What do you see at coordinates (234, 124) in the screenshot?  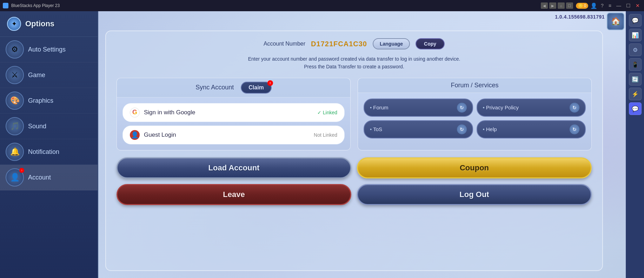 I see `sync-body: G Sign in with Google ✓ Linked 👤 Guest L…` at bounding box center [234, 124].